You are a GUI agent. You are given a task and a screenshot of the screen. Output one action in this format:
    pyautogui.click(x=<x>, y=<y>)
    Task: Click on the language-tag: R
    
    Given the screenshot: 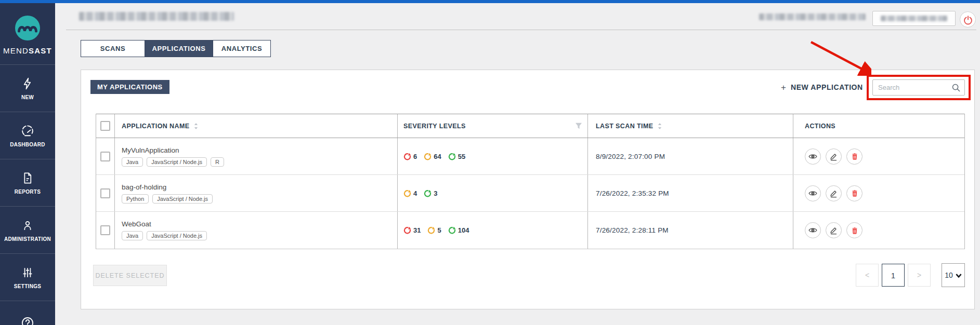 What is the action you would take?
    pyautogui.click(x=217, y=162)
    